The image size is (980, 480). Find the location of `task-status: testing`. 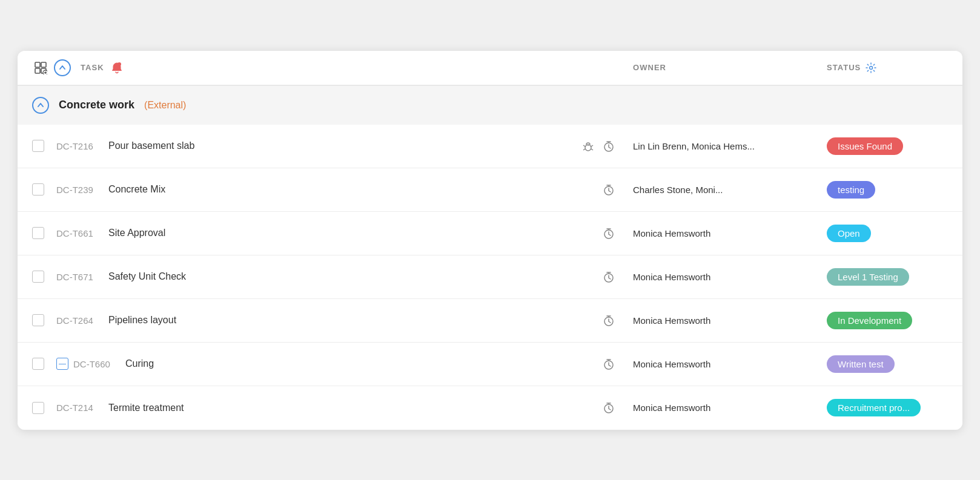

task-status: testing is located at coordinates (887, 190).